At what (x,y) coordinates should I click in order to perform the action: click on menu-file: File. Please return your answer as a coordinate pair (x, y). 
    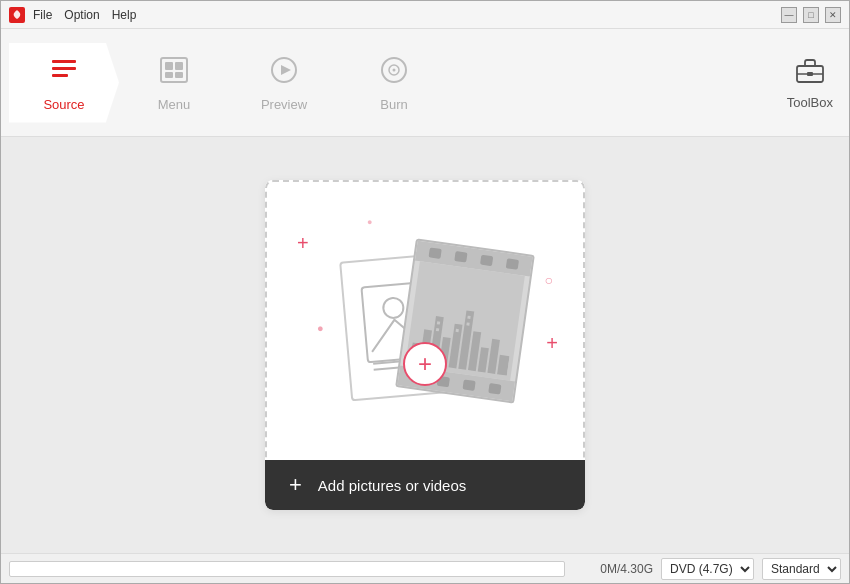
    Looking at the image, I should click on (42, 15).